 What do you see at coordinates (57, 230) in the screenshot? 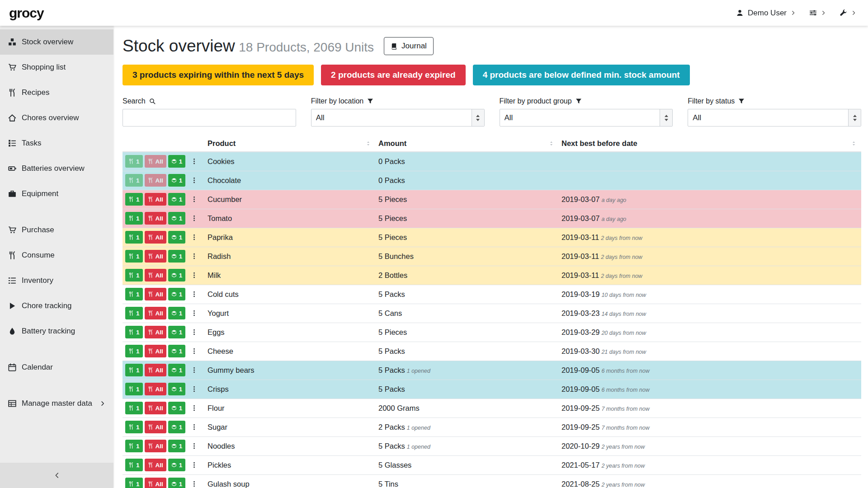
I see `sidebar-item-purchase: Purchase` at bounding box center [57, 230].